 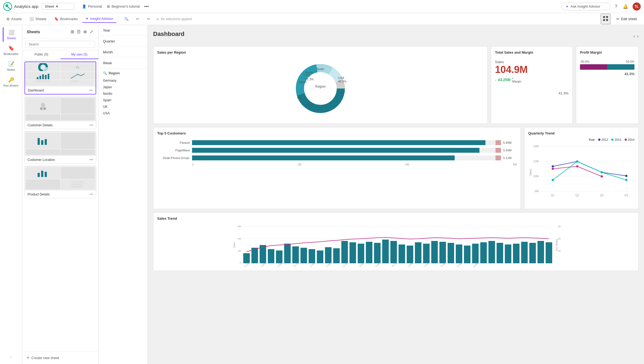 I want to click on create-sheet-button: + Create new sheet, so click(x=60, y=358).